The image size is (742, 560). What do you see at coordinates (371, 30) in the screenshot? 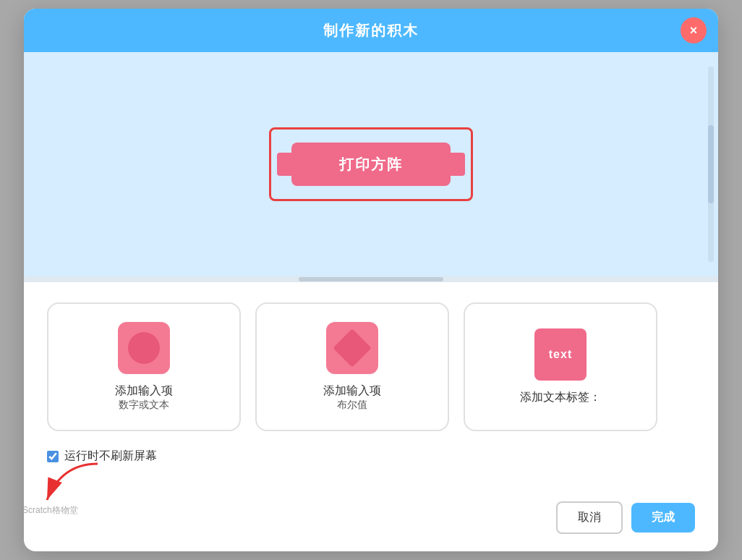
I see `modal-title: 制作新的积木` at bounding box center [371, 30].